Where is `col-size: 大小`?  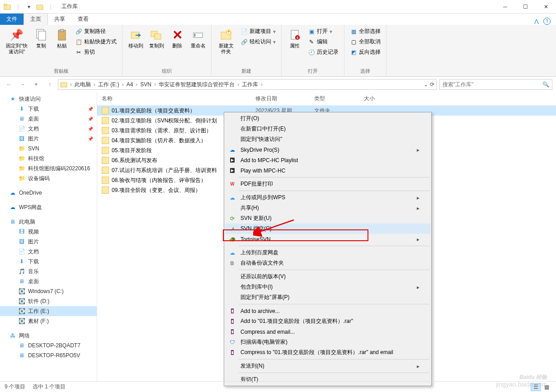 col-size: 大小 is located at coordinates (382, 98).